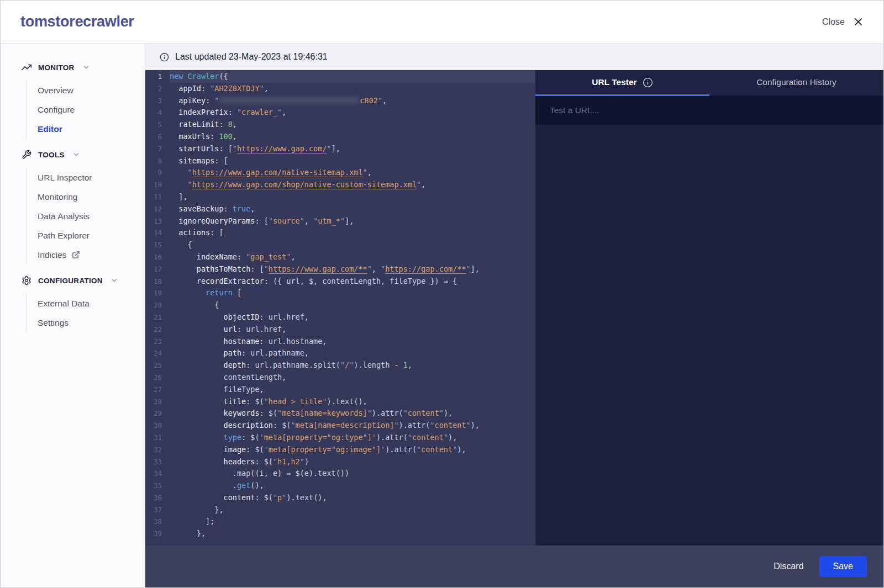 The image size is (884, 588). Describe the element at coordinates (157, 293) in the screenshot. I see `line-number: 19` at that location.